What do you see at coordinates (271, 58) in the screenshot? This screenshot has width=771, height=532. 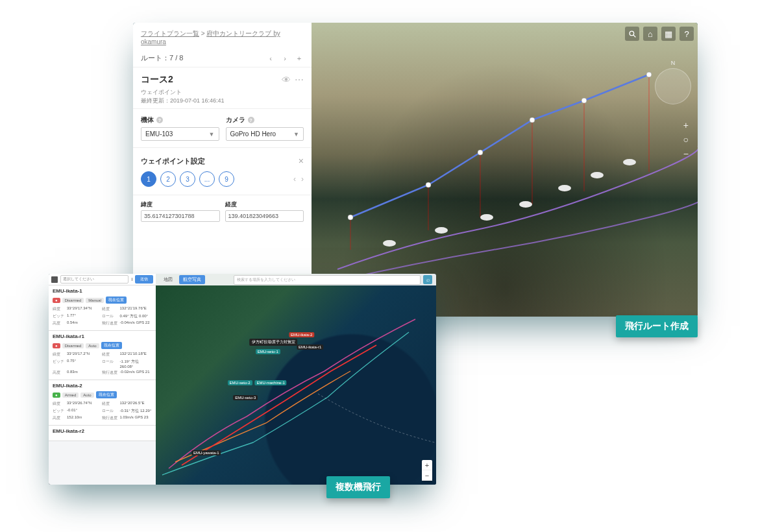 I see `prev-route-button: ‹` at bounding box center [271, 58].